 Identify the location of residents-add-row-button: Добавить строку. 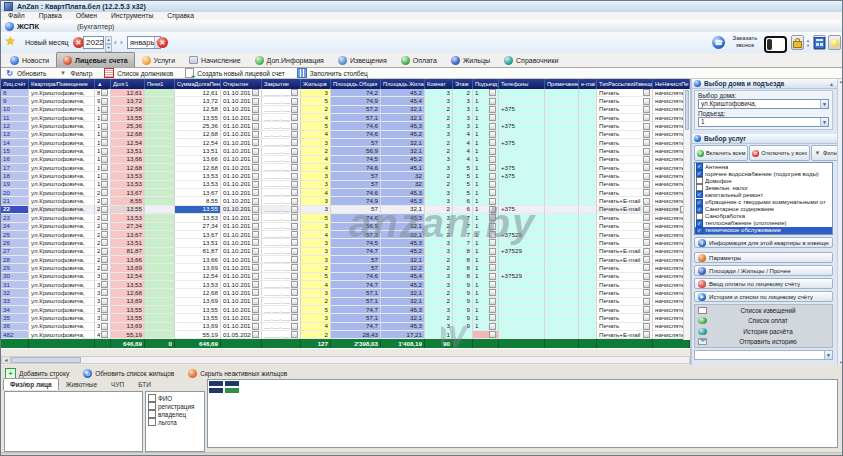
(37, 374).